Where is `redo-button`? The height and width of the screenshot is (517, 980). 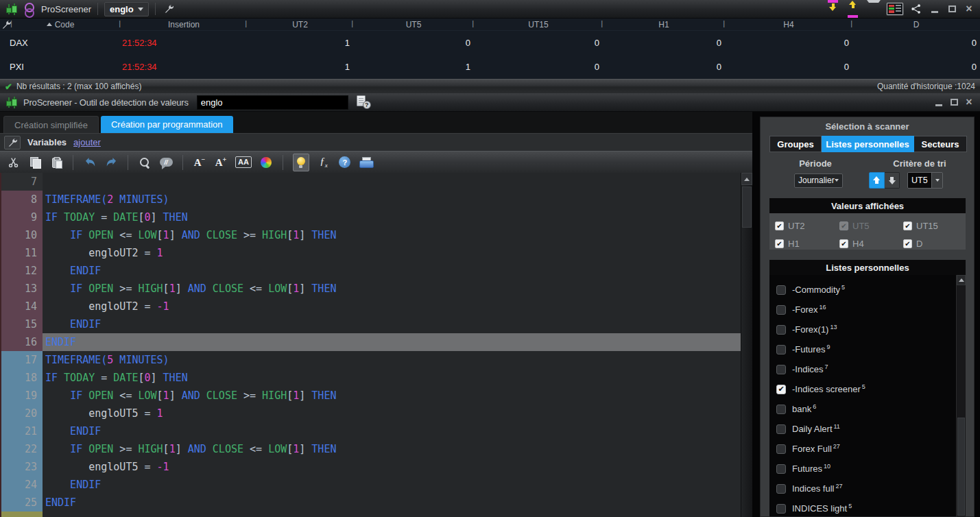 redo-button is located at coordinates (111, 163).